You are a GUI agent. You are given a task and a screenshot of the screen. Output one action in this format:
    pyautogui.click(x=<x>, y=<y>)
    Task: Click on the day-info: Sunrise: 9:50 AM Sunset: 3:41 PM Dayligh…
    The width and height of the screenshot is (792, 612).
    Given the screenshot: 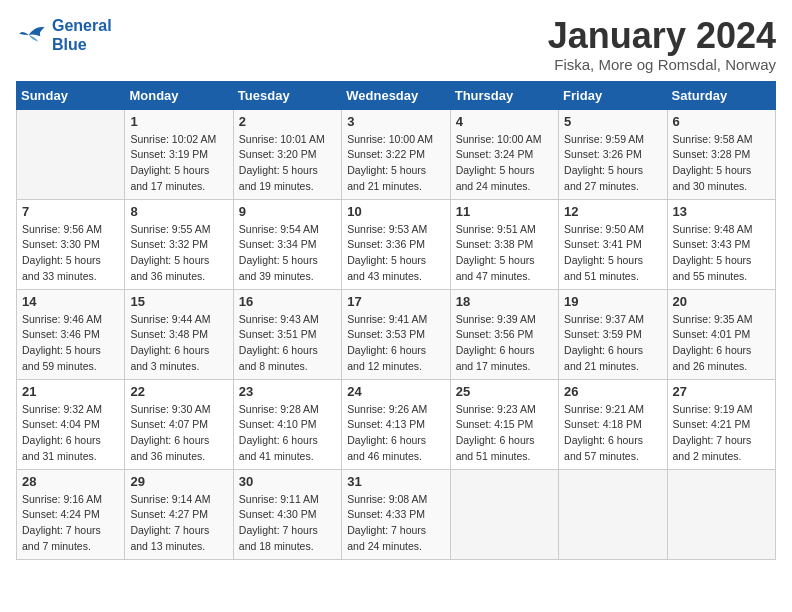 What is the action you would take?
    pyautogui.click(x=612, y=254)
    